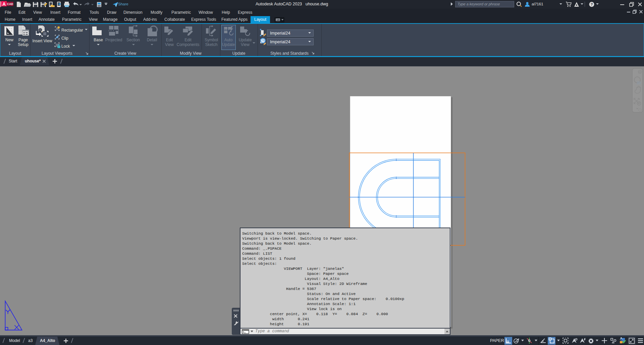 Image resolution: width=644 pixels, height=345 pixels. Describe the element at coordinates (4, 4) in the screenshot. I see `svg-text: A` at that location.